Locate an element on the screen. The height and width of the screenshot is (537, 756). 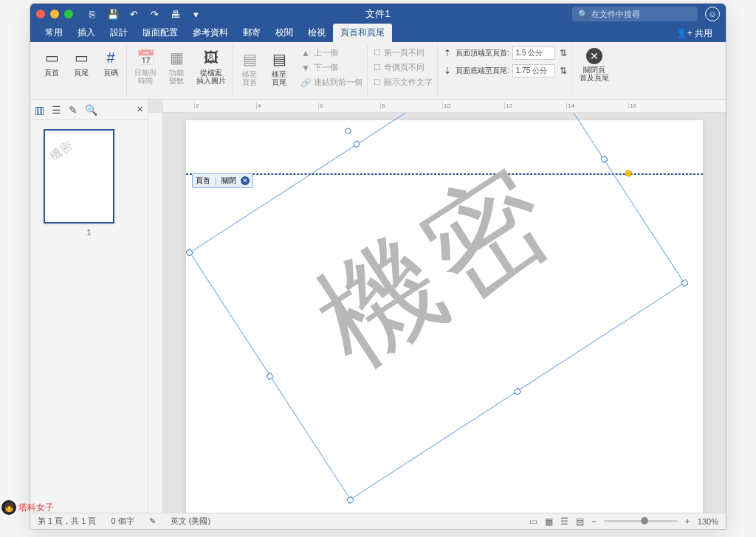
resize-handle-top-left is located at coordinates (189, 252).